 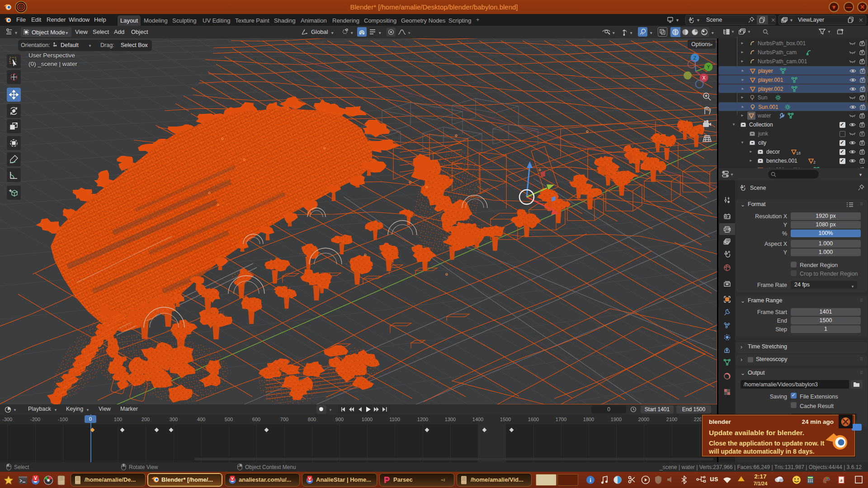 I want to click on svg-text: a, so click(x=842, y=480).